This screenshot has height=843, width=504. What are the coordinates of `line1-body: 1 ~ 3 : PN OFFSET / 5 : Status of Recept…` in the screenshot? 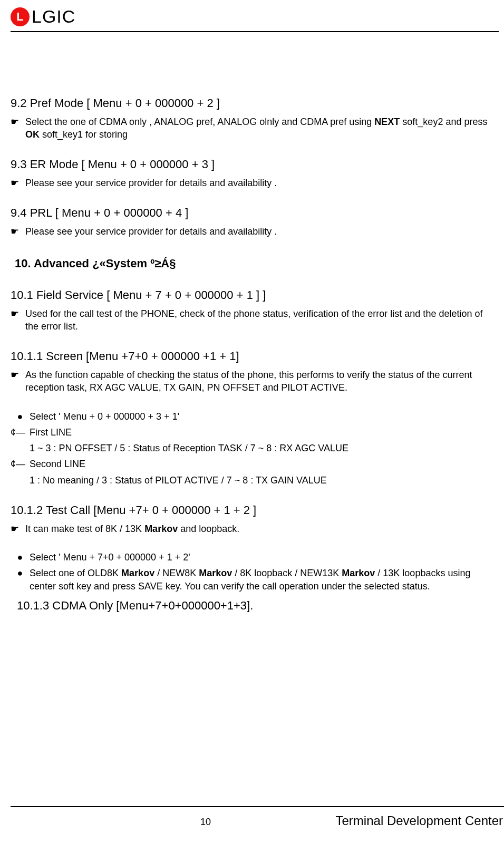 It's located at (261, 448).